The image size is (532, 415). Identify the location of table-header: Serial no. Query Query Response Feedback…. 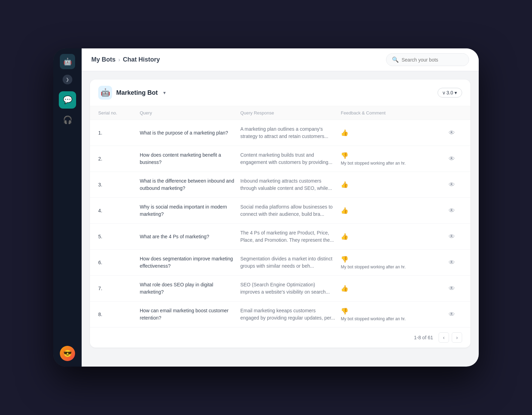
(280, 113).